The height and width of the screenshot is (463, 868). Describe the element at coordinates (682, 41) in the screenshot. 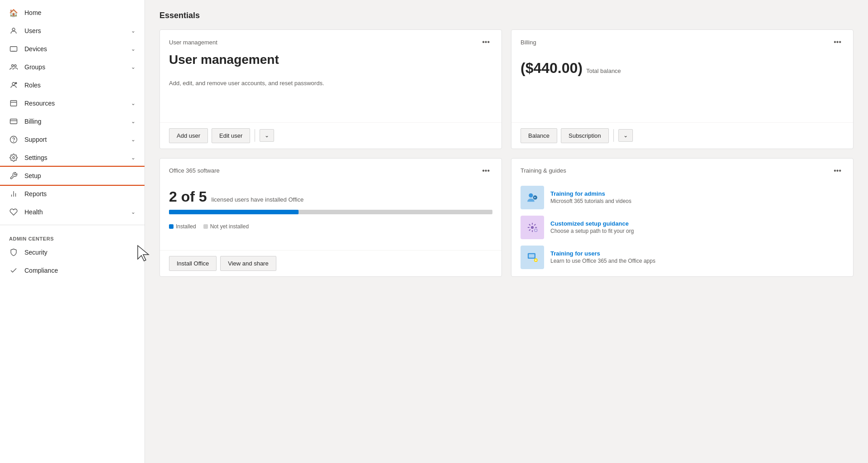

I see `card-header: Billing •••` at that location.